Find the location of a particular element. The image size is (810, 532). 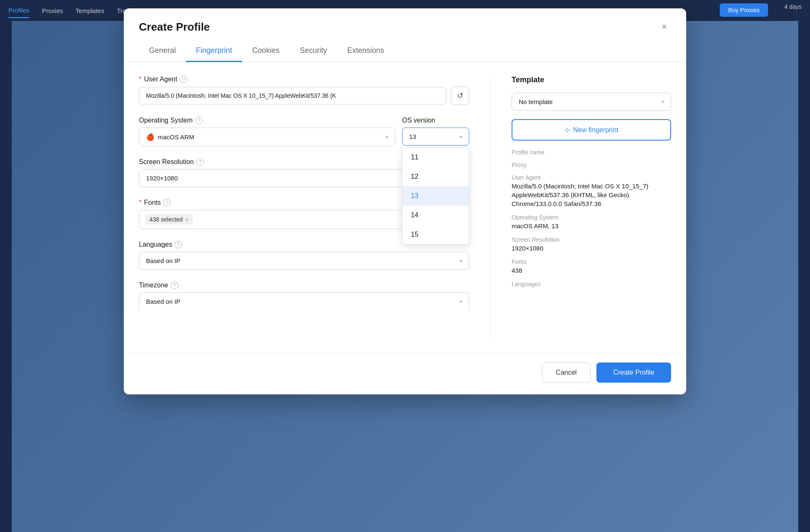

os-version-dropdown: 11 12 13 14 15 is located at coordinates (436, 196).